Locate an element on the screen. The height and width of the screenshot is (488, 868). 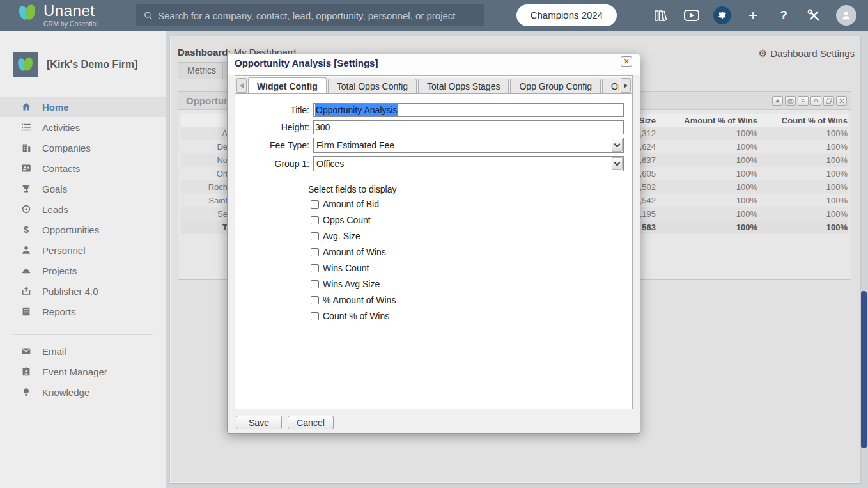
dialog-tab-2: Total Opps Stages is located at coordinates (463, 86).